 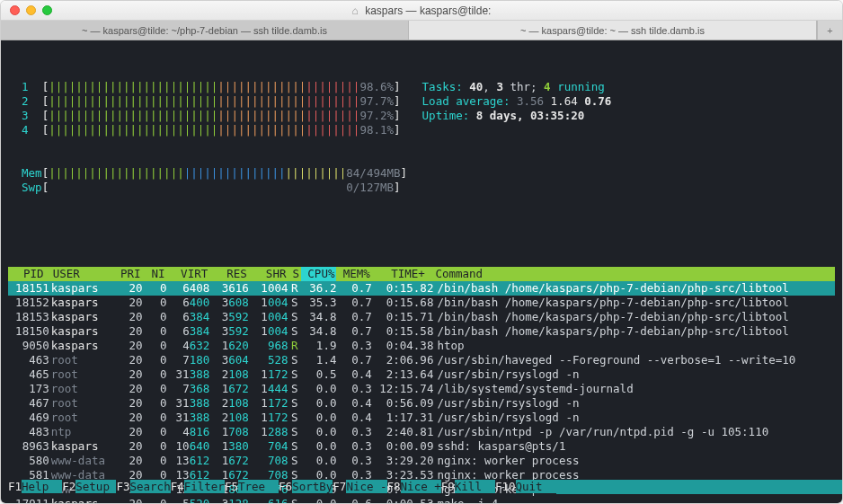 I want to click on home-icon: ⌂, so click(x=356, y=11).